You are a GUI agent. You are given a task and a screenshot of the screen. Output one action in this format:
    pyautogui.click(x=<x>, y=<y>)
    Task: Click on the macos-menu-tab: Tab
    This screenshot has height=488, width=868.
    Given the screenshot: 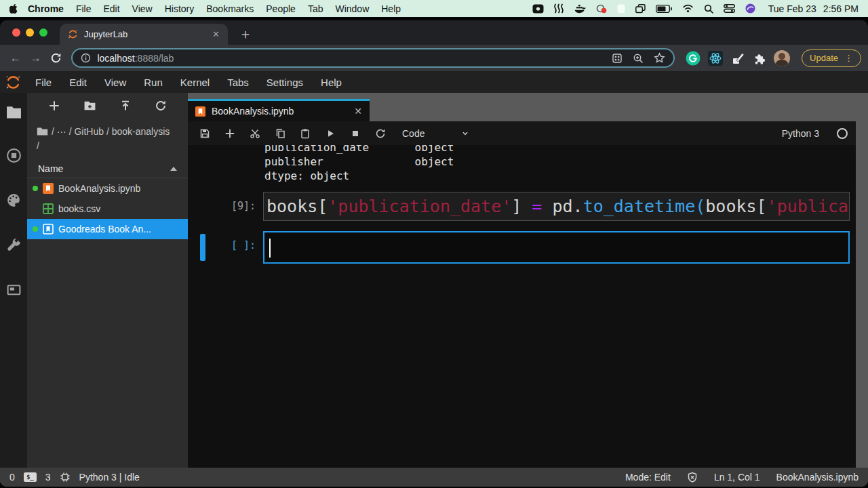 What is the action you would take?
    pyautogui.click(x=316, y=9)
    